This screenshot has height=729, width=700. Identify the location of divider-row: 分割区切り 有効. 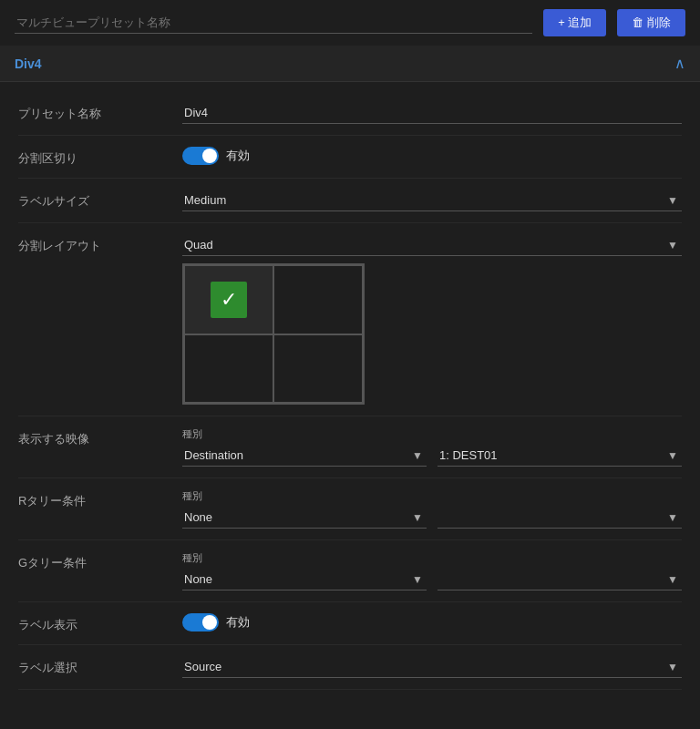
(350, 157).